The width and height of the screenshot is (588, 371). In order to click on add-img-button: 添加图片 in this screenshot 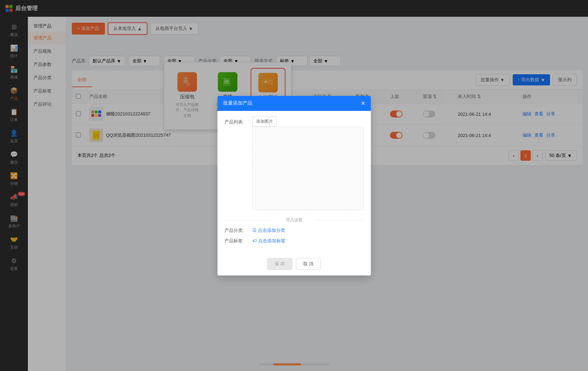, I will do `click(265, 121)`.